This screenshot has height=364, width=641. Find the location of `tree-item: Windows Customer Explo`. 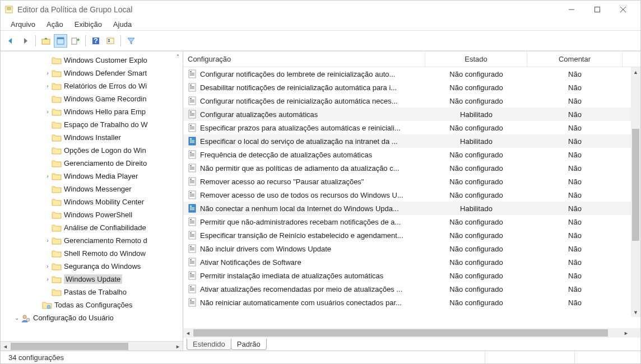

tree-item: Windows Customer Explo is located at coordinates (92, 60).